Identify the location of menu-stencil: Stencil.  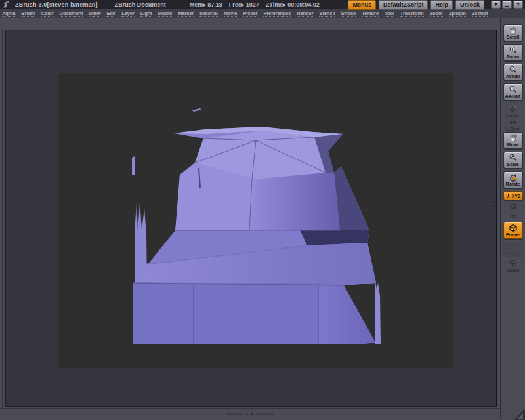
(327, 14).